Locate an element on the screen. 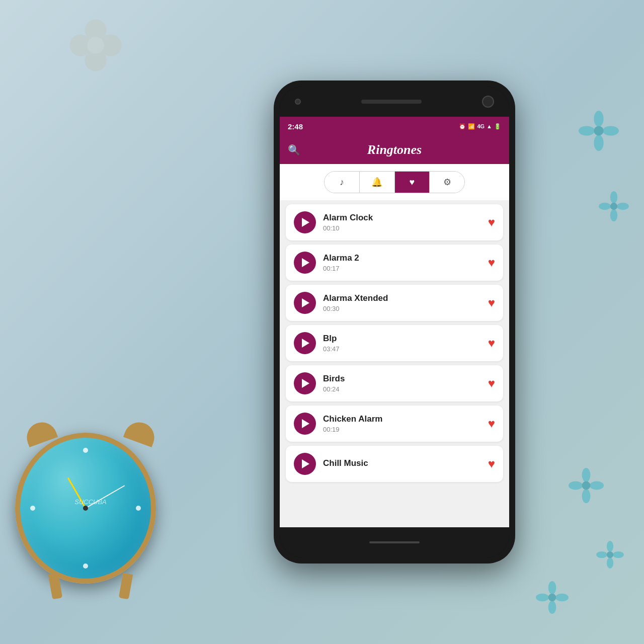 The height and width of the screenshot is (644, 644). clock-decoration: SUCCUBA is located at coordinates (91, 498).